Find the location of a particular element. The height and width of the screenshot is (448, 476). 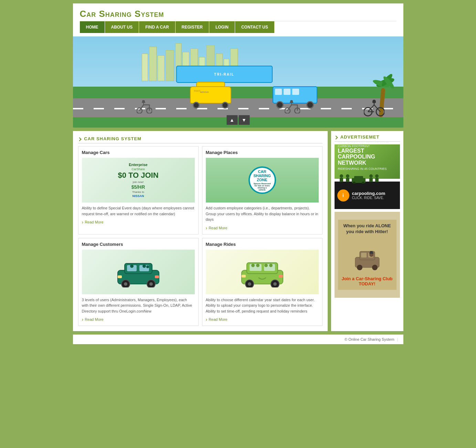

nav-link-find: FIND A CAR is located at coordinates (157, 27).